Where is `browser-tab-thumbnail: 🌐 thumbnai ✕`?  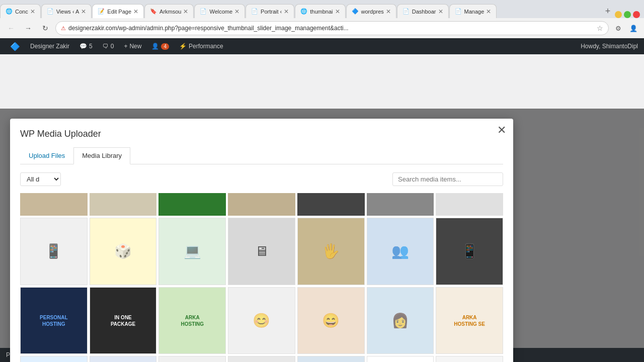
browser-tab-thumbnail: 🌐 thumbnai ✕ is located at coordinates (320, 11).